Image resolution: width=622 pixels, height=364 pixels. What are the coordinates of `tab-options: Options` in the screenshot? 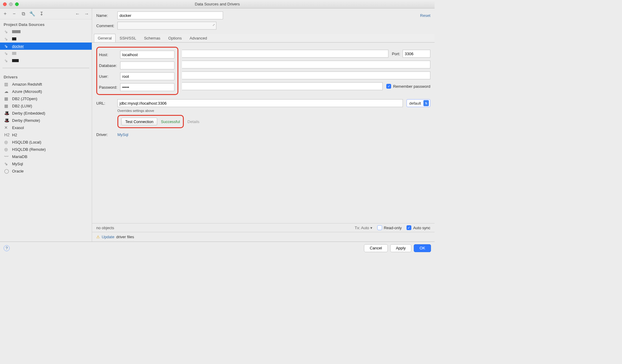 It's located at (175, 38).